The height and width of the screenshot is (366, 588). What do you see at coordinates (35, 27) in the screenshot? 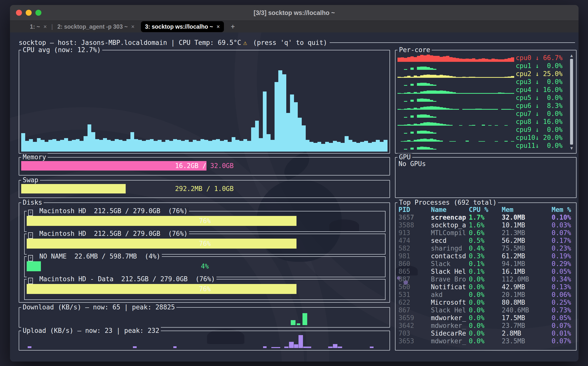
I see `tab-label: 1: ~` at bounding box center [35, 27].